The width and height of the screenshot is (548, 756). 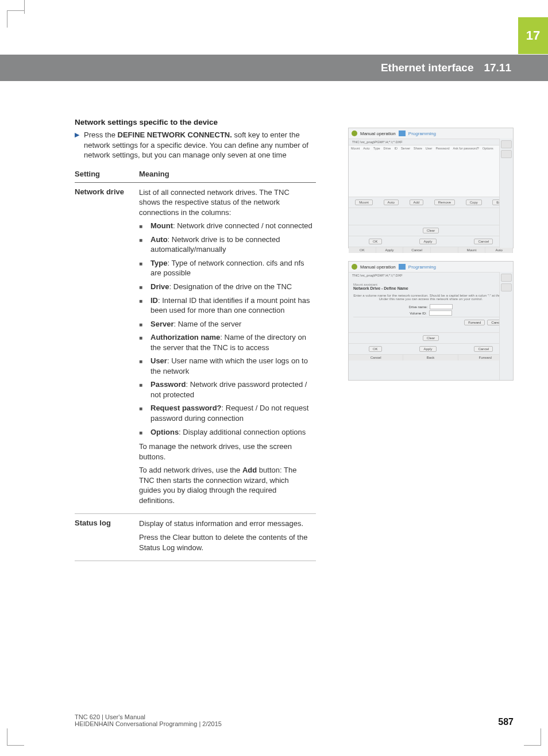 What do you see at coordinates (195, 538) in the screenshot?
I see `table-row: Status logDisplay of status information …` at bounding box center [195, 538].